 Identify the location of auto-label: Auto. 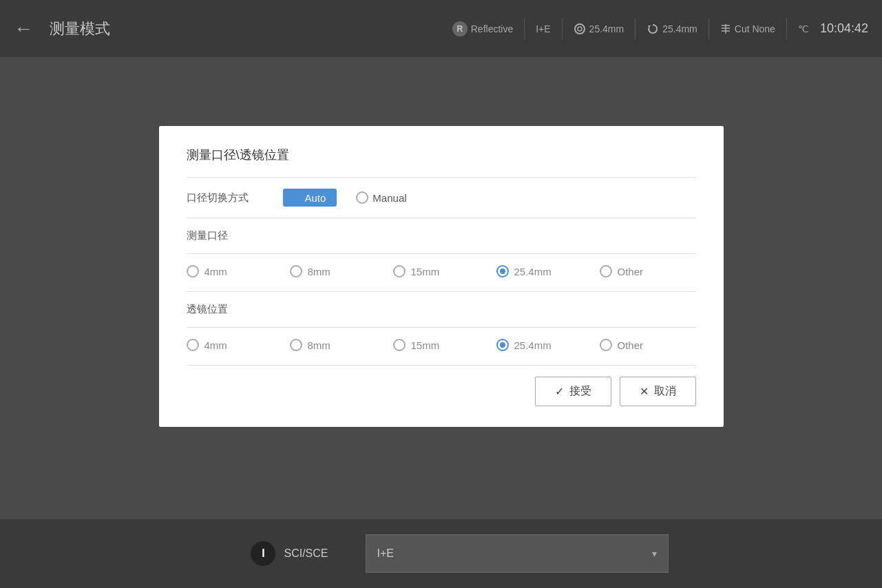
(315, 198).